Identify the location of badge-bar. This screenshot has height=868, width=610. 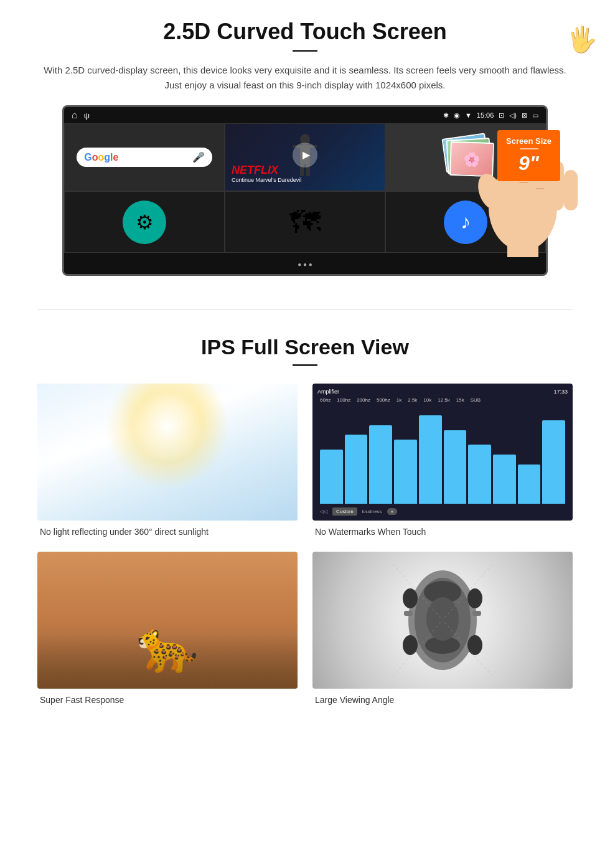
(529, 149).